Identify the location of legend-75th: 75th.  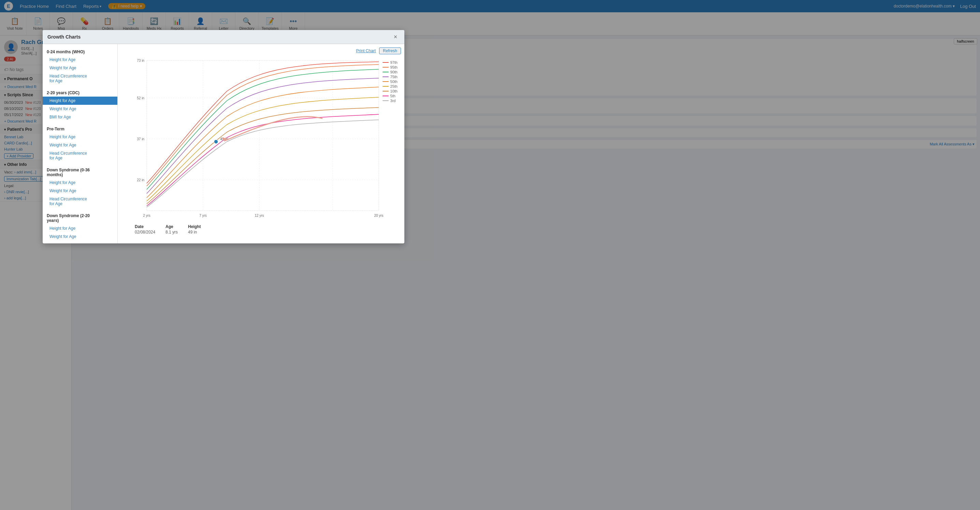
(390, 77).